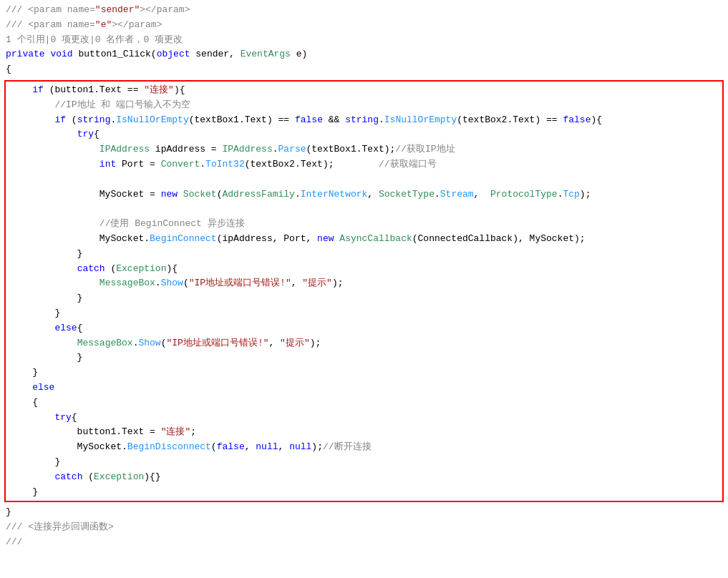 The width and height of the screenshot is (728, 578). Describe the element at coordinates (364, 448) in the screenshot. I see `hl-begindisconnect: MySocket. BeginDisconnect ( false , null…` at that location.